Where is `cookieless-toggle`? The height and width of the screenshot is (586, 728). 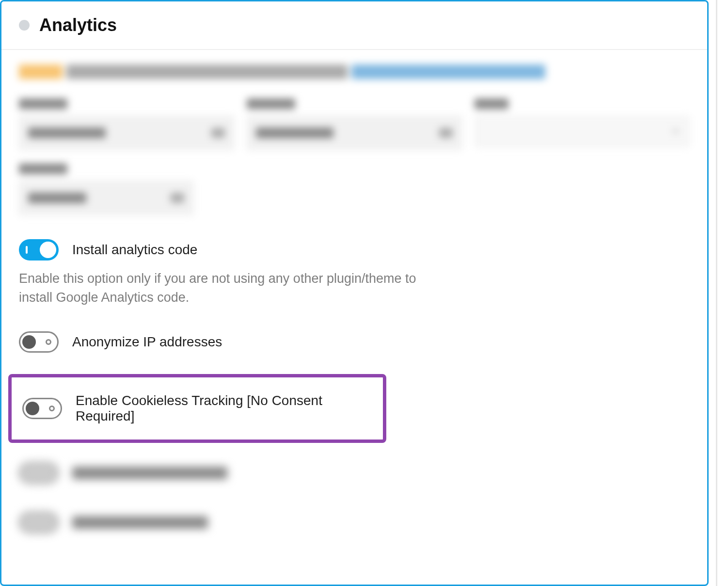
cookieless-toggle is located at coordinates (42, 408).